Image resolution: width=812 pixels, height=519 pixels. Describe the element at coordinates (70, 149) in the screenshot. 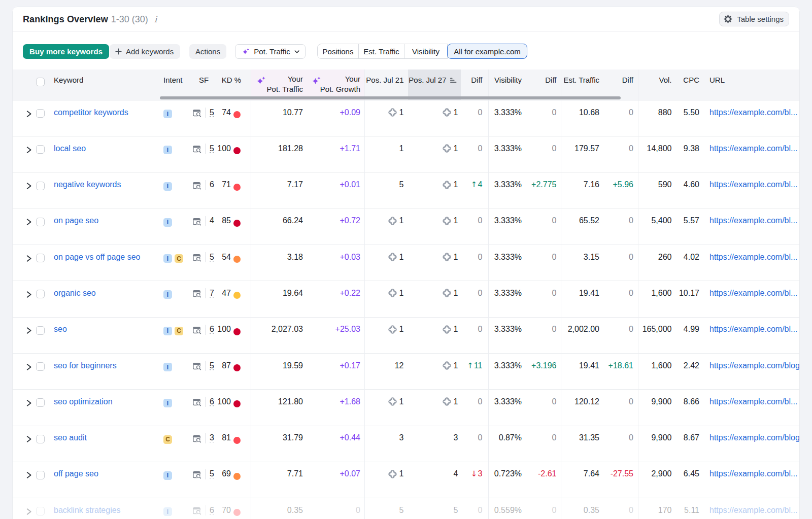

I see `keyword-link: local seo` at that location.